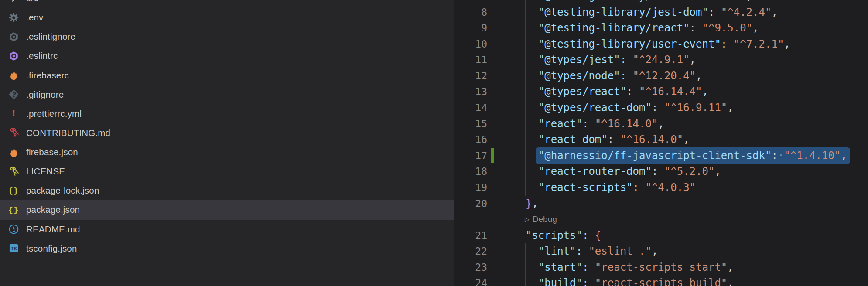 Image resolution: width=868 pixels, height=286 pixels. What do you see at coordinates (661, 140) in the screenshot?
I see `code-line-16: 16"react-dom": "^16.14.0",` at bounding box center [661, 140].